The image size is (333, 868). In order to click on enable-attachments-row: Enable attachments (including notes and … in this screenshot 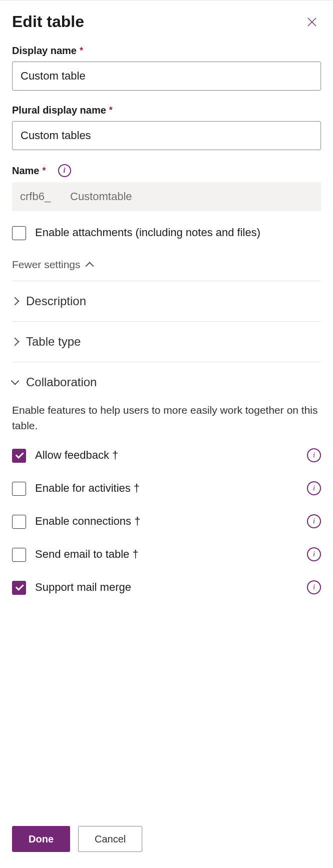, I will do `click(166, 233)`.